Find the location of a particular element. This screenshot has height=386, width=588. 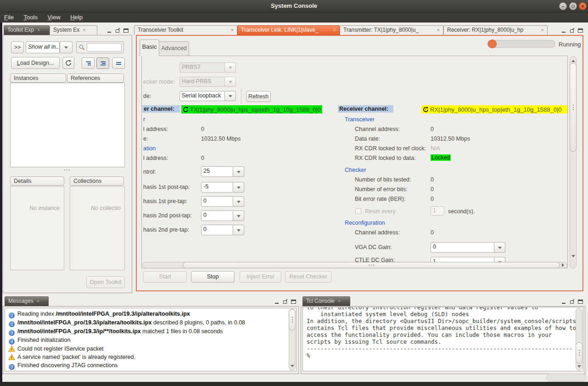

search-box is located at coordinates (100, 47).